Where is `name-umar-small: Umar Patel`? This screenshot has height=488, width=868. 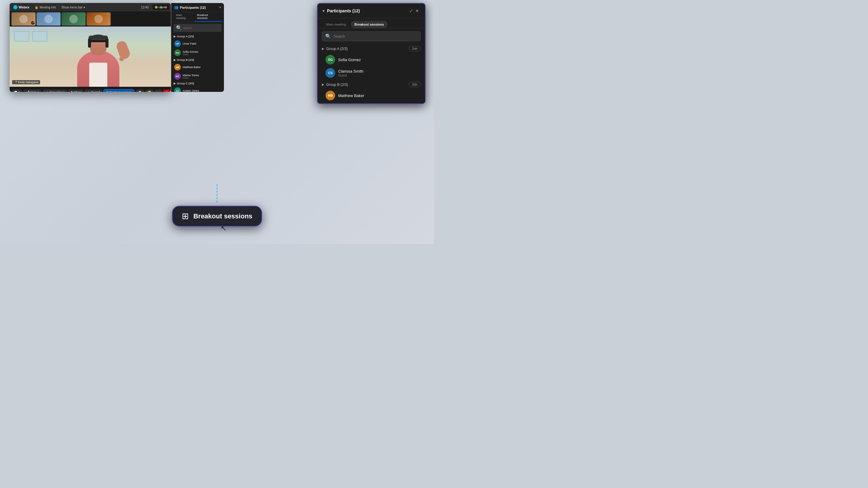
name-umar-small: Umar Patel is located at coordinates (202, 44).